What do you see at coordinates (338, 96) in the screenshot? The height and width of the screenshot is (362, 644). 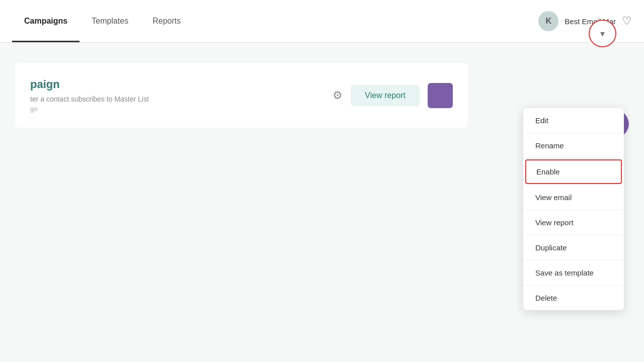 I see `gear-icon: ⚙` at bounding box center [338, 96].